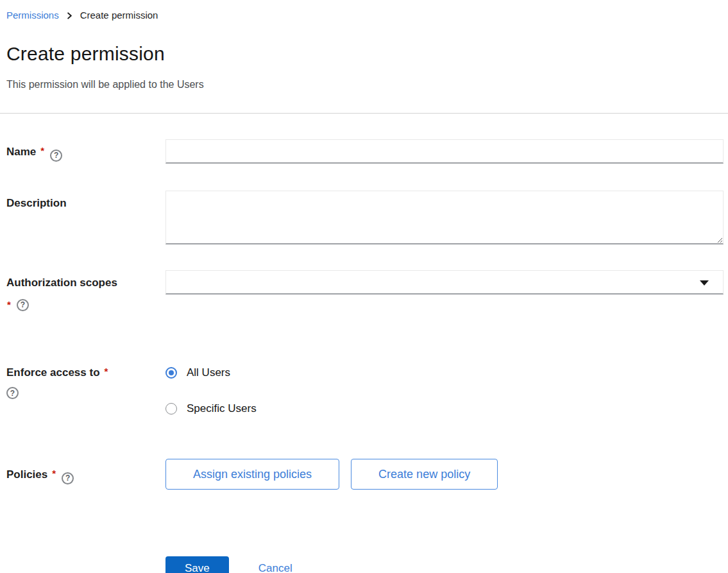 The image size is (728, 573). I want to click on enforce-access-label-text: Enforce access to, so click(53, 372).